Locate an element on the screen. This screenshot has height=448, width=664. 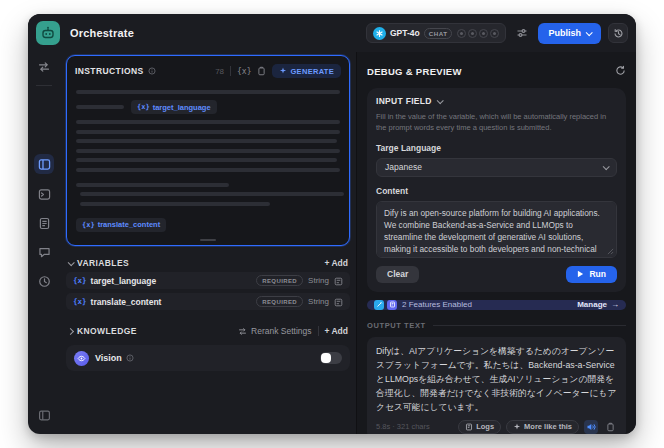
features-enabled-bar: 2 Features Enabled Manage → is located at coordinates (496, 305).